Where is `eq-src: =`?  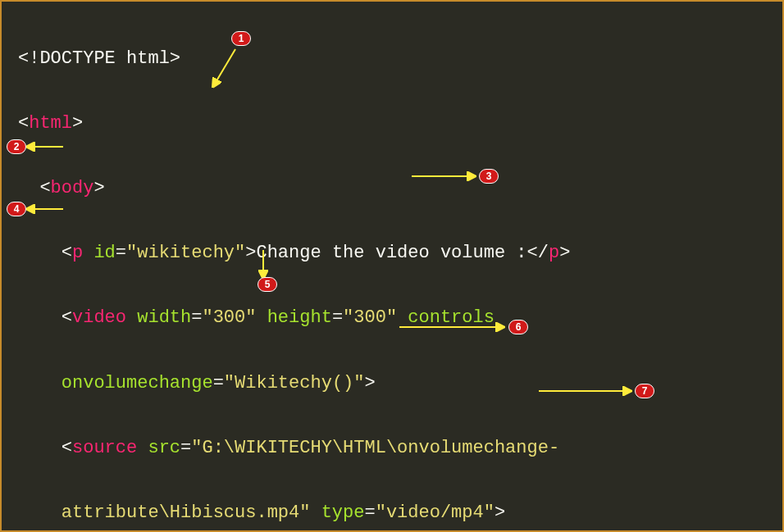 eq-src: = is located at coordinates (185, 448).